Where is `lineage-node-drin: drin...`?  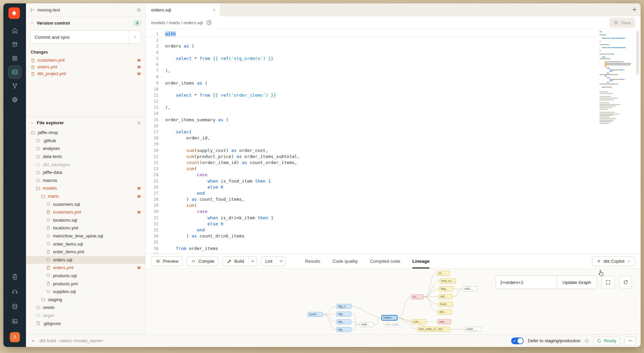 lineage-node-drin: drin... is located at coordinates (445, 312).